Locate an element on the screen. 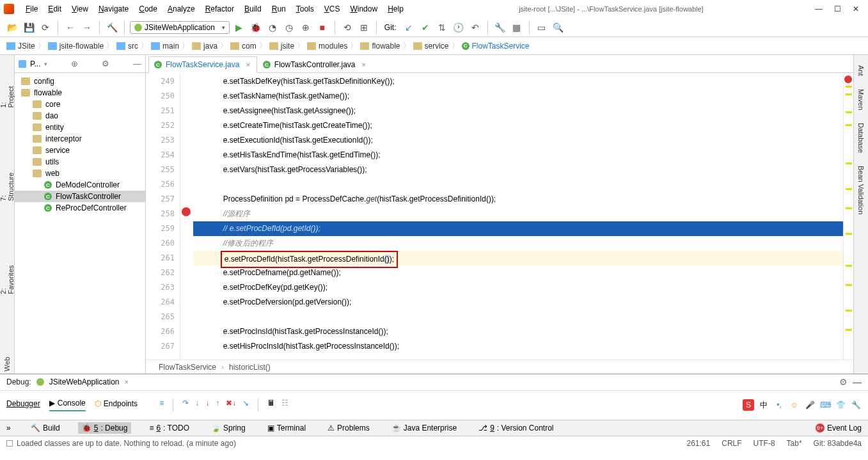 The height and width of the screenshot is (460, 868). tree-item: CDeModelController is located at coordinates (80, 185).